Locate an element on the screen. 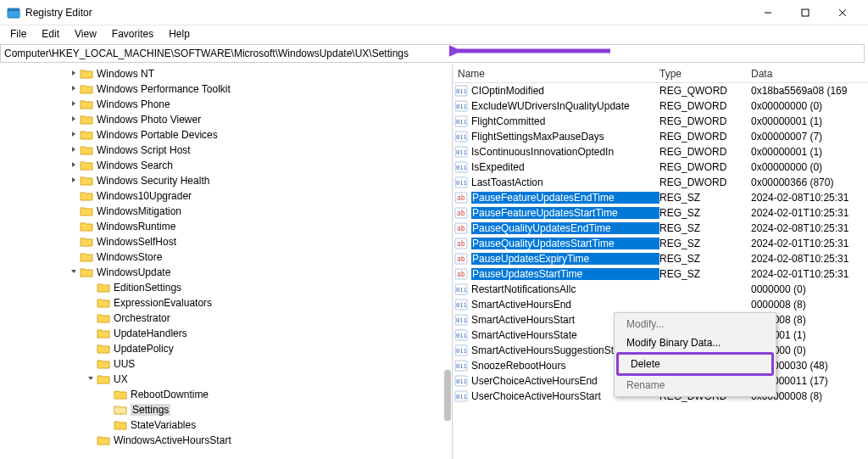  value-type: REG_SZ is located at coordinates (705, 243).